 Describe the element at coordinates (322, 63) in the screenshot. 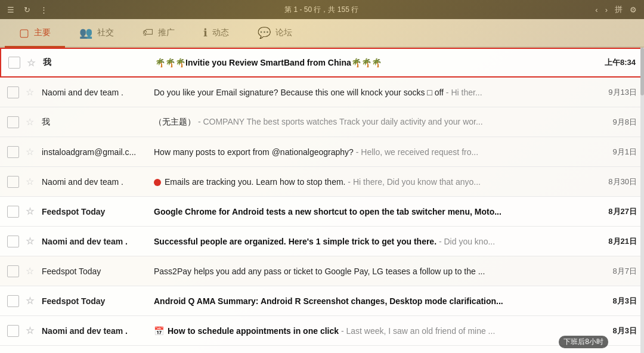

I see `email-row: ☆我🌴🌴🌴Invitie you Review SmartBand from C…` at that location.